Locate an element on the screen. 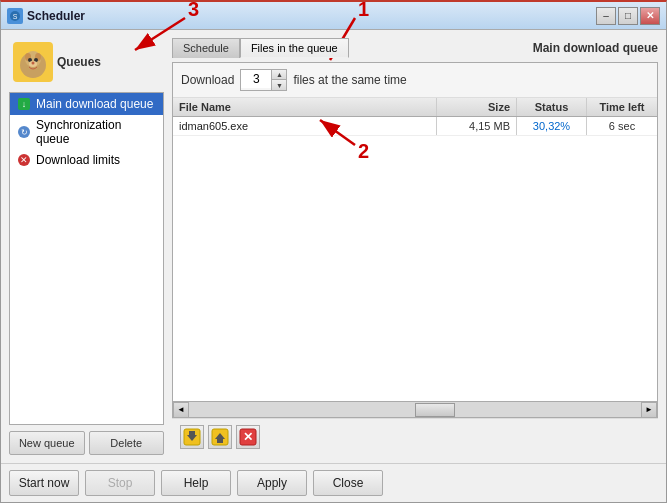 Image resolution: width=667 pixels, height=503 pixels. stop-button: Stop is located at coordinates (120, 483).